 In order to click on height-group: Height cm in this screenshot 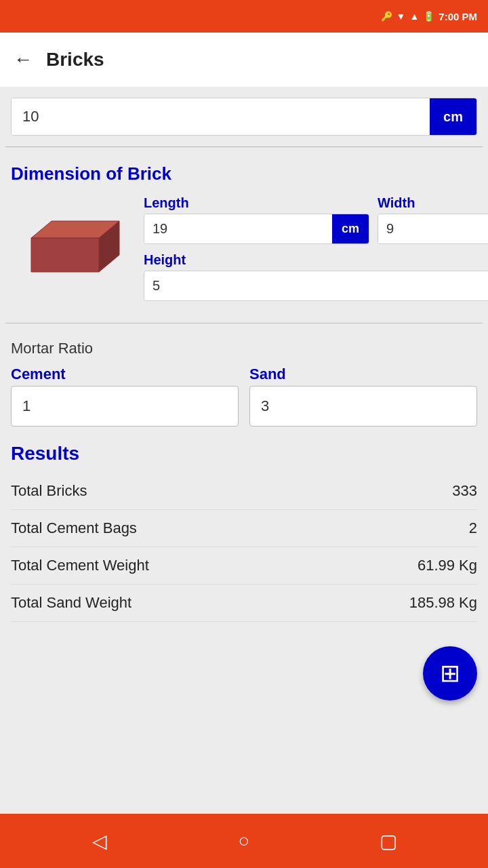, I will do `click(316, 277)`.